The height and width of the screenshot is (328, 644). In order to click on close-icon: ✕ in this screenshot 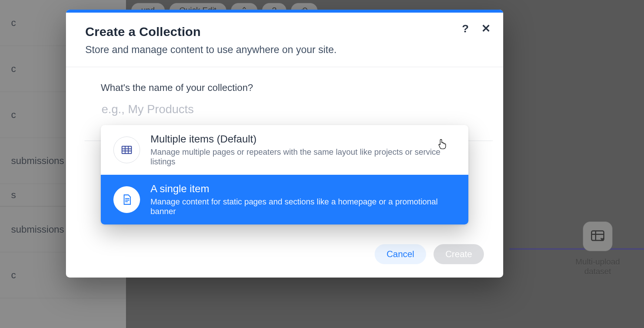, I will do `click(486, 29)`.